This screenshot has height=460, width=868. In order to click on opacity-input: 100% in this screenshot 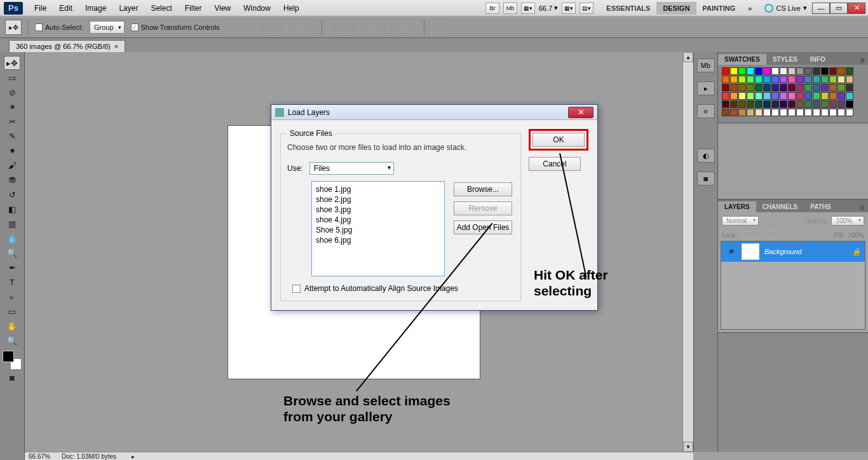, I will do `click(848, 221)`.